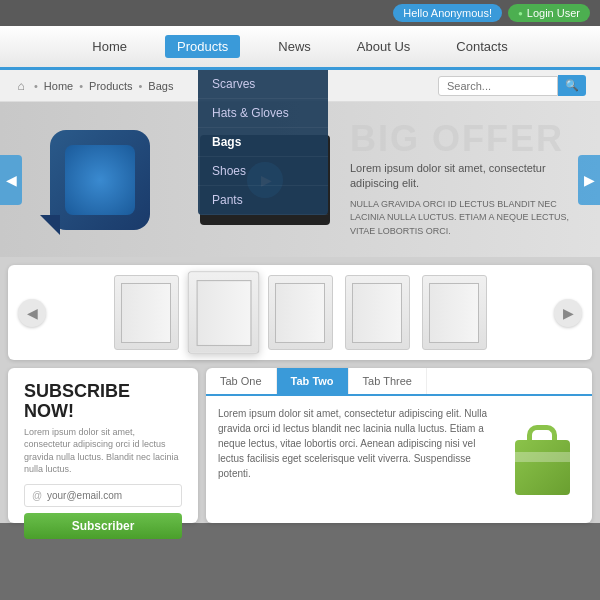 This screenshot has width=600, height=600. I want to click on monitor-shape, so click(100, 180).